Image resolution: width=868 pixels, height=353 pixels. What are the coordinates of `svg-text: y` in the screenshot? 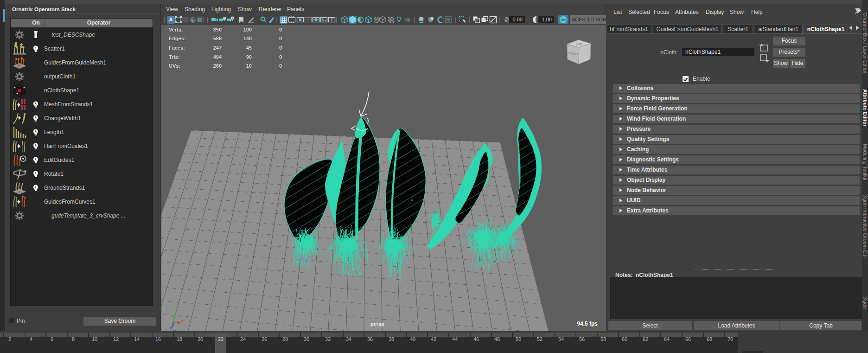 It's located at (176, 312).